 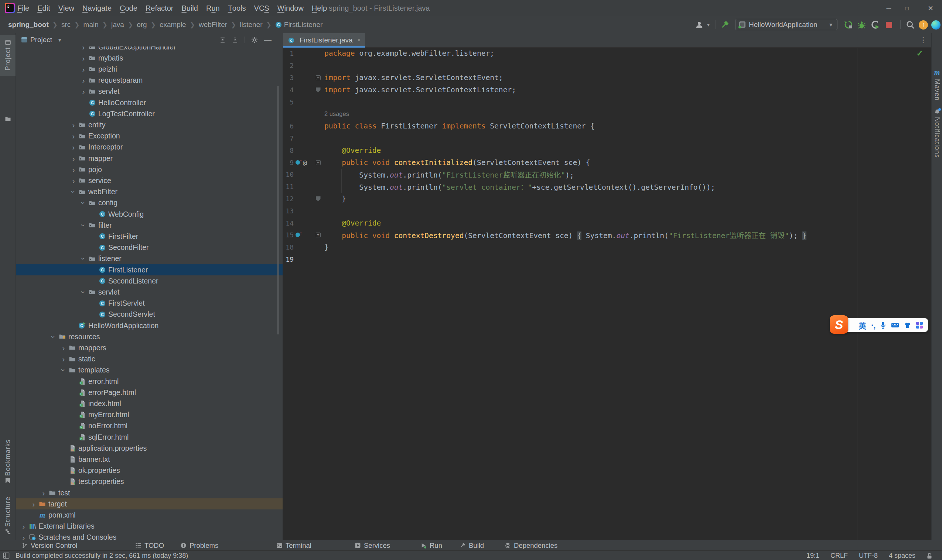 What do you see at coordinates (294, 546) in the screenshot?
I see `tool-window-button-terminal: Terminal` at bounding box center [294, 546].